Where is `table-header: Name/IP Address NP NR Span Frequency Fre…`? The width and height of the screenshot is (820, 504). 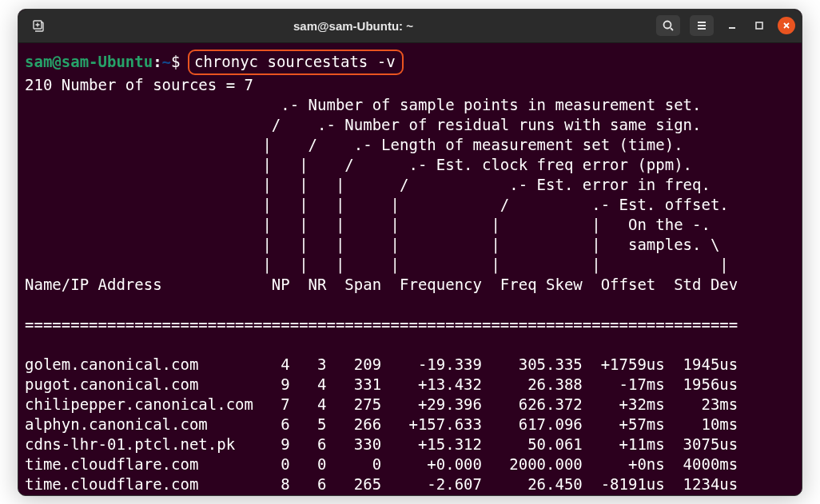 table-header: Name/IP Address NP NR Span Frequency Fre… is located at coordinates (410, 284).